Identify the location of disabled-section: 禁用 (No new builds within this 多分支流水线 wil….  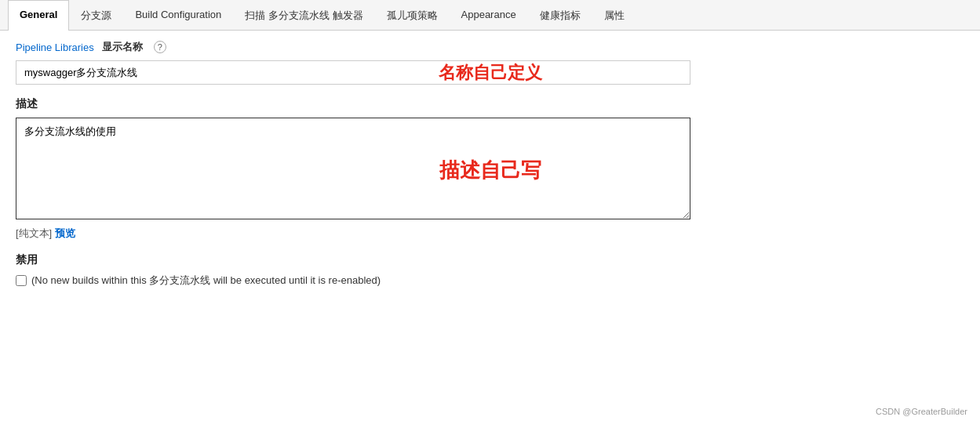
(490, 270).